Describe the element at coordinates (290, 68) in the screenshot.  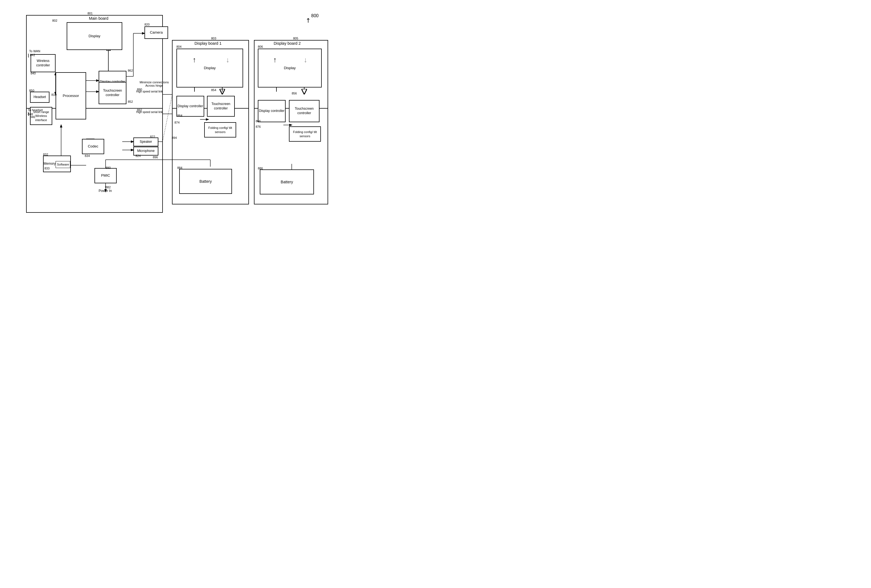
I see `display-board2-display-box: Display` at that location.